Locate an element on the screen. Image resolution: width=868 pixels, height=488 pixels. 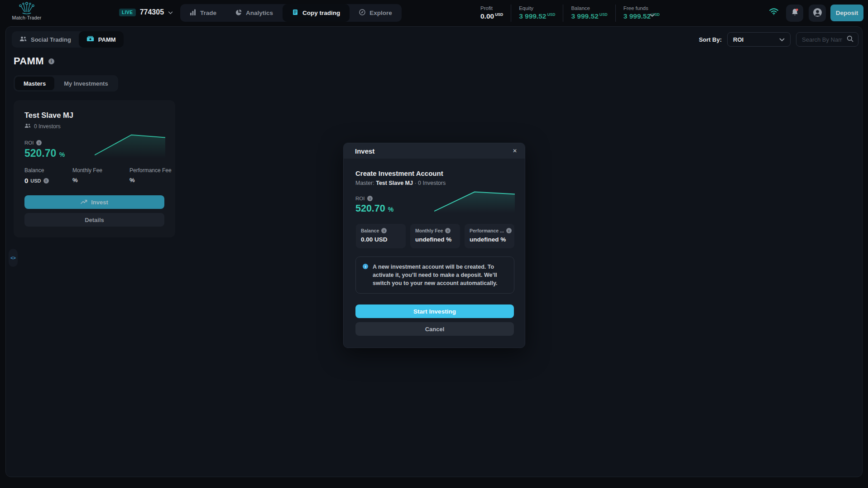
cancel-button: Cancel is located at coordinates (435, 329).